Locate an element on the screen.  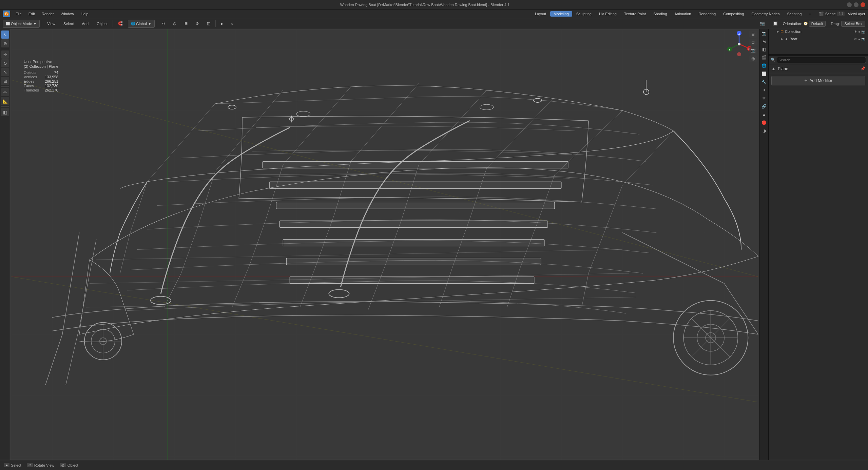
cursor-tool: ⊕ is located at coordinates (5, 43).